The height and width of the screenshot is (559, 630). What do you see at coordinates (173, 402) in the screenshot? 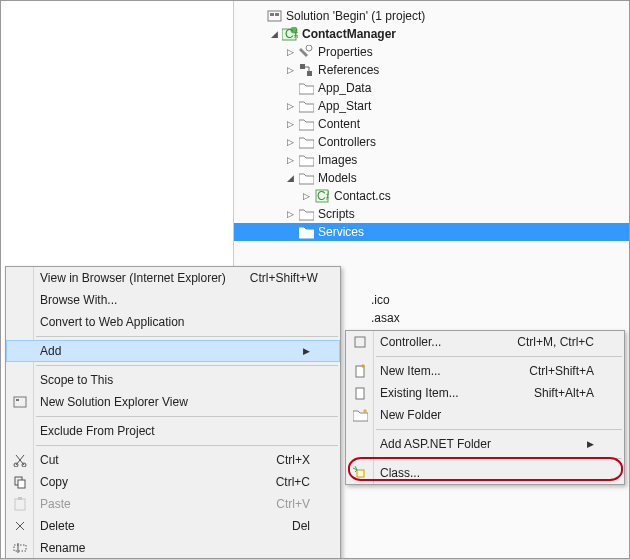
I see `menu-item-new-solution-view: New Solution Explorer View` at bounding box center [173, 402].